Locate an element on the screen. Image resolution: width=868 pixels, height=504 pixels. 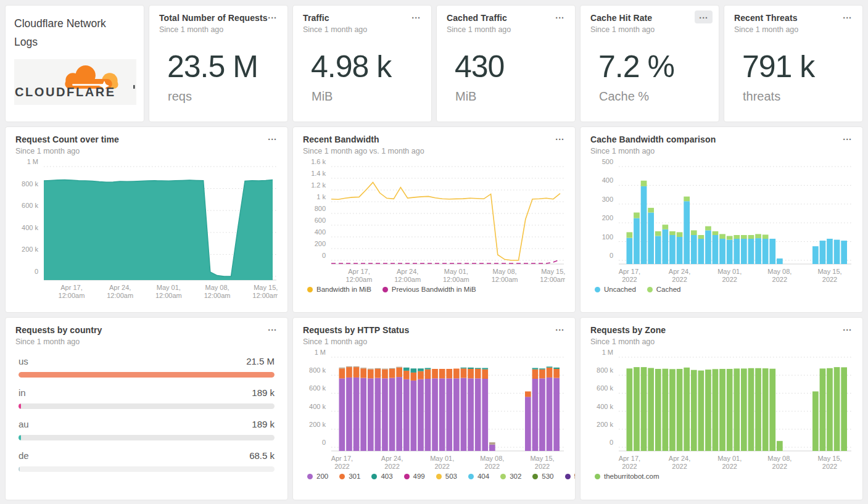
legend-item: Cached is located at coordinates (664, 289).